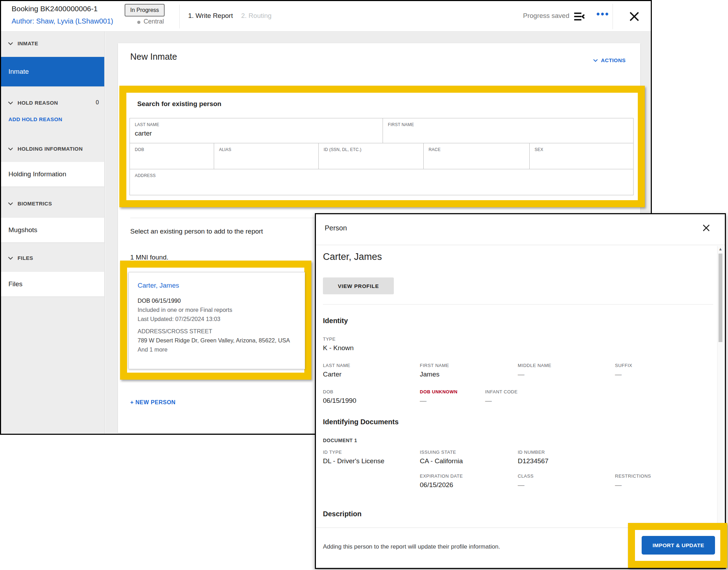 The height and width of the screenshot is (570, 728). What do you see at coordinates (613, 60) in the screenshot?
I see `actions-label: ACTIONS` at bounding box center [613, 60].